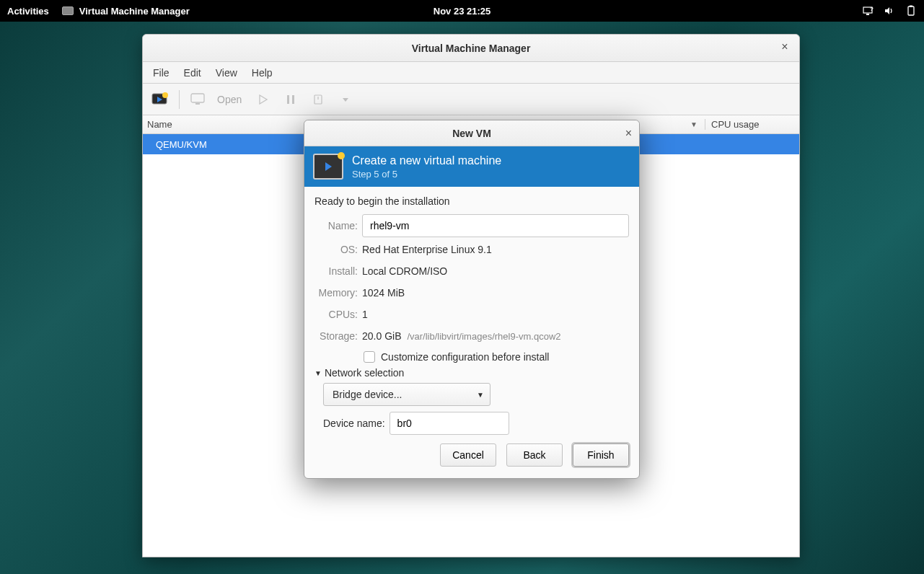 The image size is (924, 574). I want to click on column-cpu: CPU usage, so click(752, 124).